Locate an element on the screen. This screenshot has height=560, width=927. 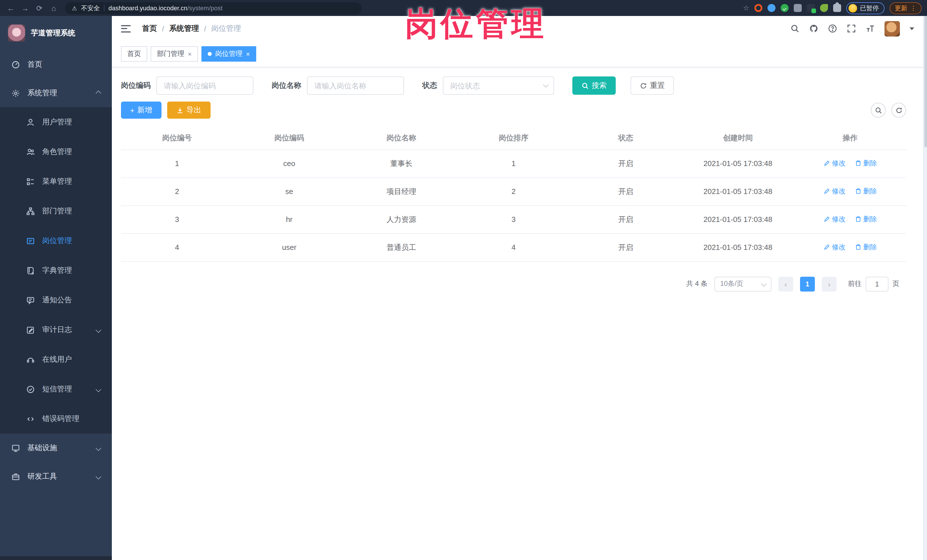
paused-label: 已暂停 is located at coordinates (869, 8).